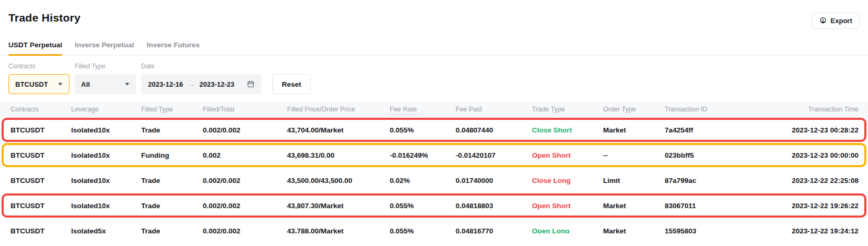  Describe the element at coordinates (434, 240) in the screenshot. I see `viewport-clip-edge` at that location.